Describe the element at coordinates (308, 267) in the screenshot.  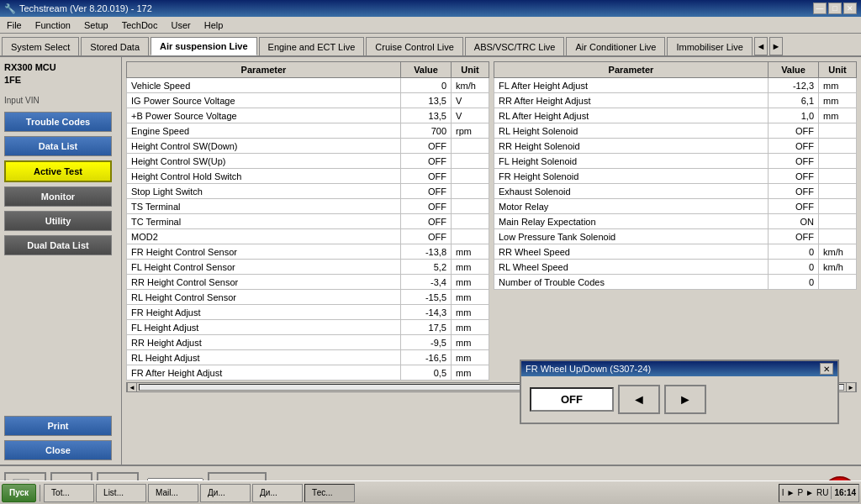
I see `left-table-row: FL Height Control Sensor5,2mm` at that location.